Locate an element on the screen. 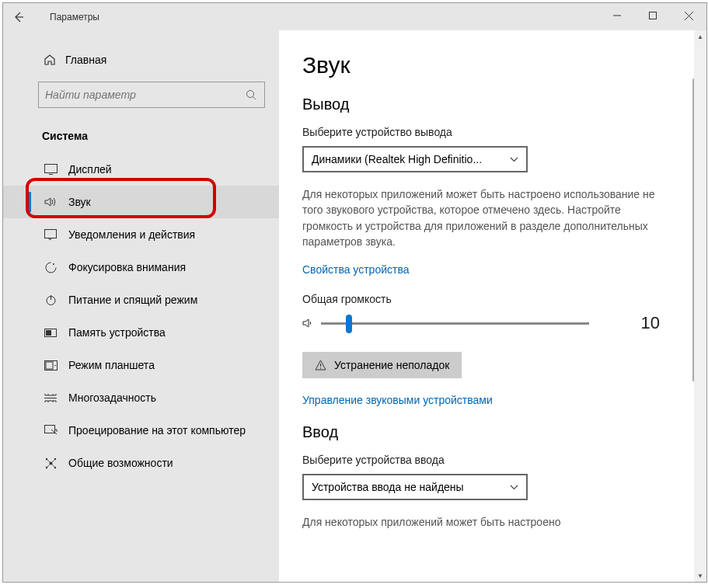 The image size is (708, 588). minimize-icon is located at coordinates (617, 16).